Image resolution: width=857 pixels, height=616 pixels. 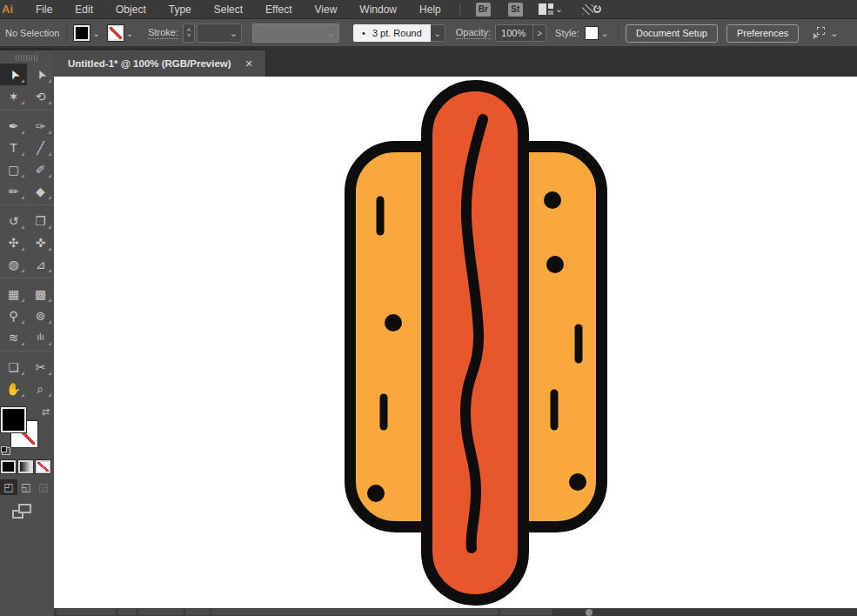 What do you see at coordinates (14, 294) in the screenshot?
I see `mesh-tool: ▦` at bounding box center [14, 294].